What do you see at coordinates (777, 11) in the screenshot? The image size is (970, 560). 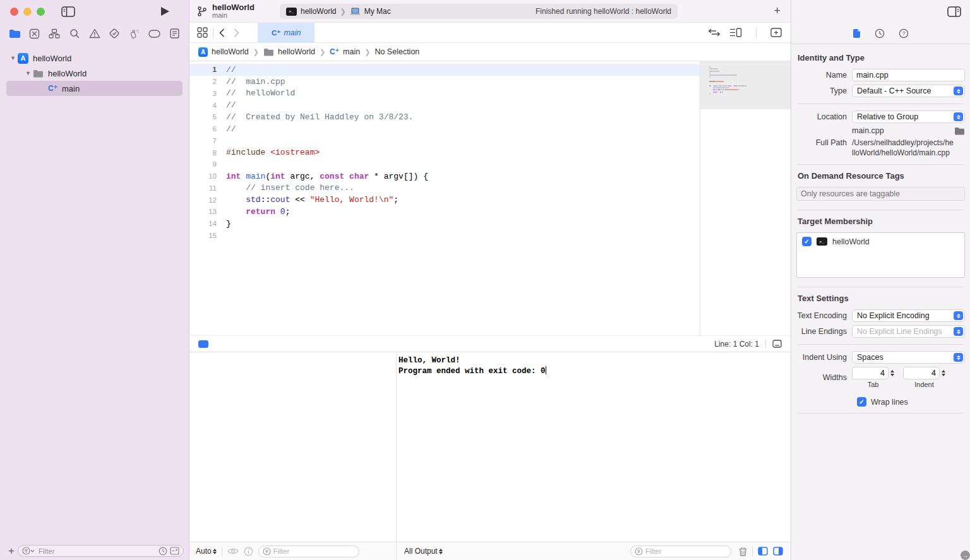 I see `add-tab-button: +` at bounding box center [777, 11].